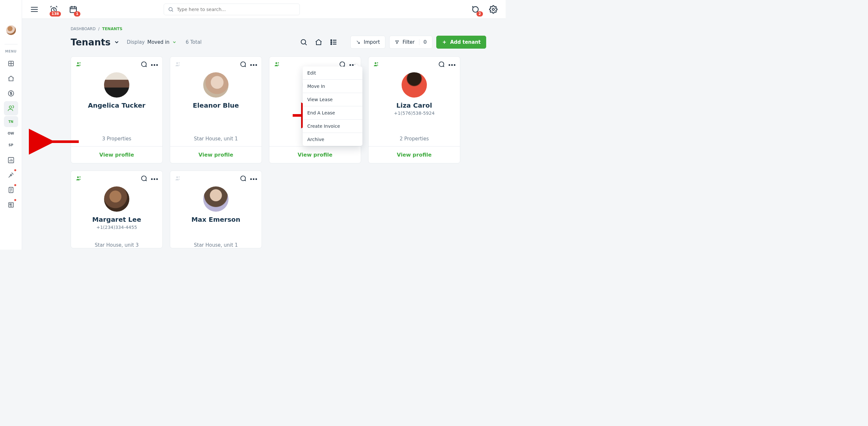 The image size is (868, 426). I want to click on filter-button: Filter 0, so click(411, 42).